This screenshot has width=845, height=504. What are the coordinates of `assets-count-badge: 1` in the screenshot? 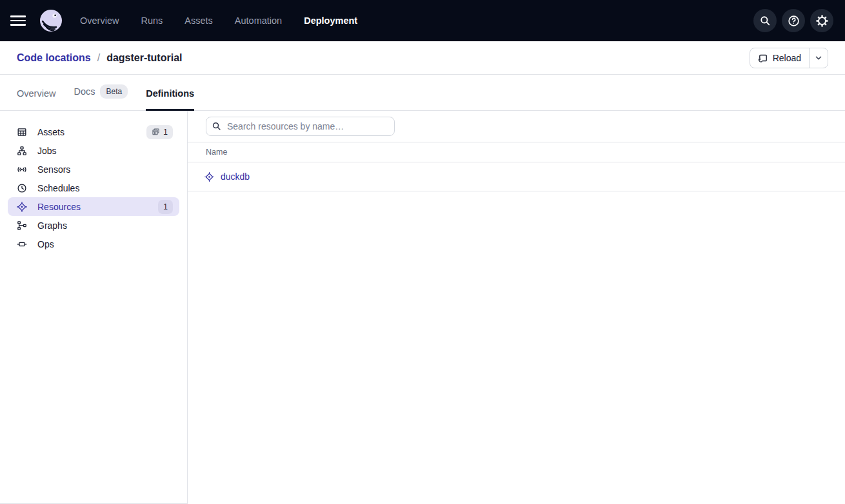 It's located at (160, 132).